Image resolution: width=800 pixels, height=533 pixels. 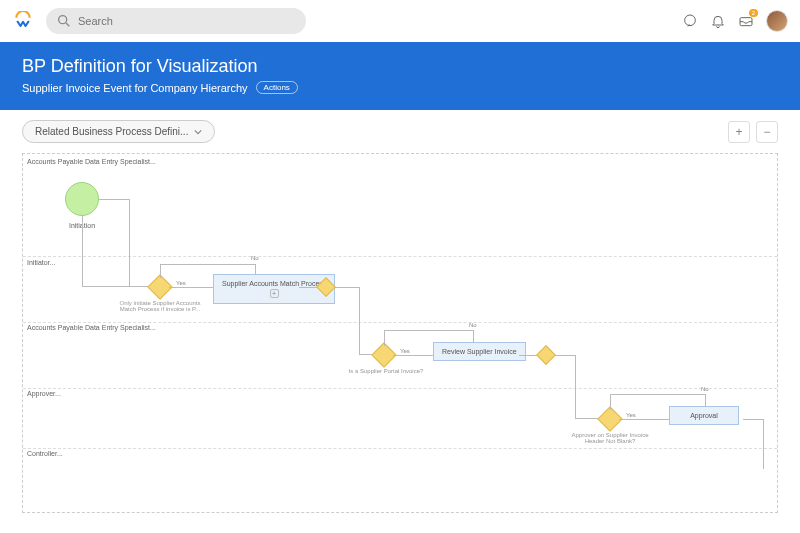 I want to click on node-review: Review Supplier Invoice, so click(x=480, y=352).